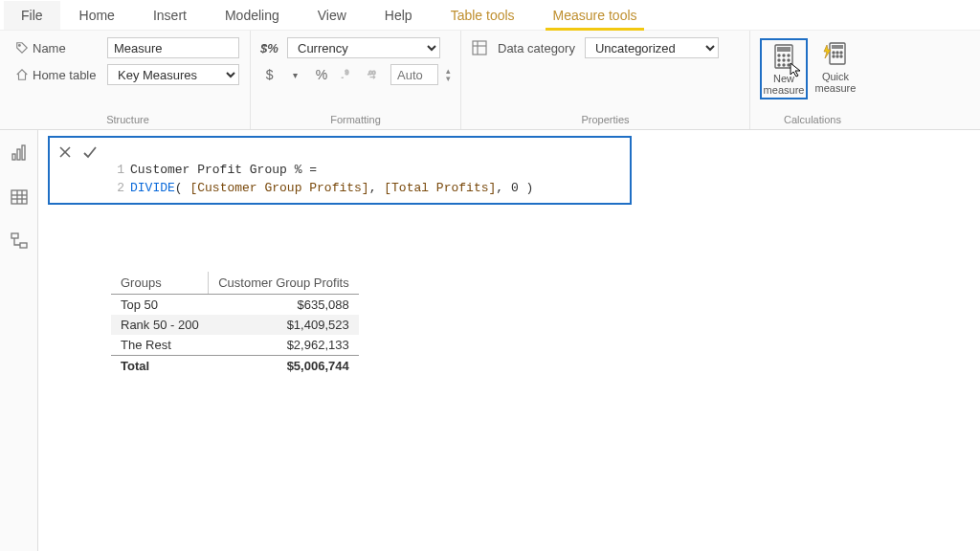 The image size is (980, 551). I want to click on ribbon-group-structure: Name Home table Key Measures Structure, so click(128, 80).